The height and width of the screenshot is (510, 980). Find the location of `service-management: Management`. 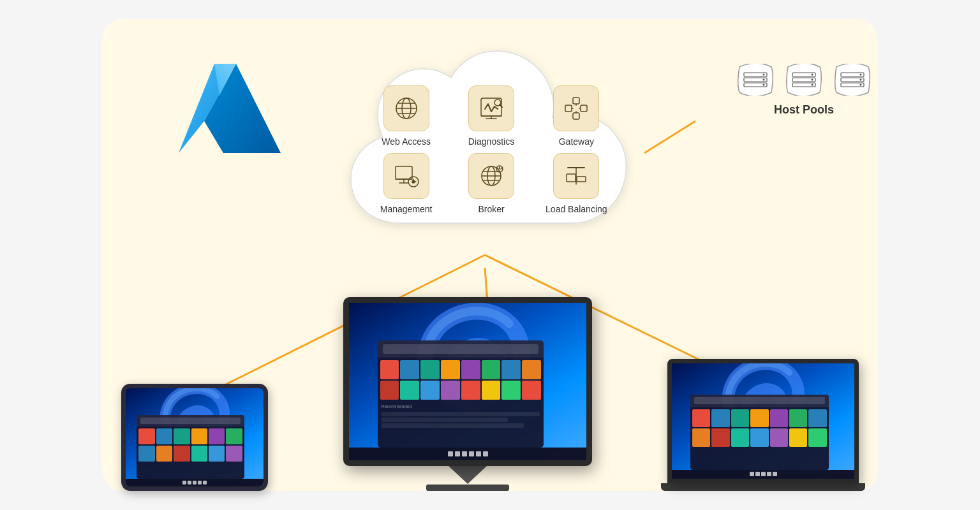

service-management: Management is located at coordinates (406, 184).